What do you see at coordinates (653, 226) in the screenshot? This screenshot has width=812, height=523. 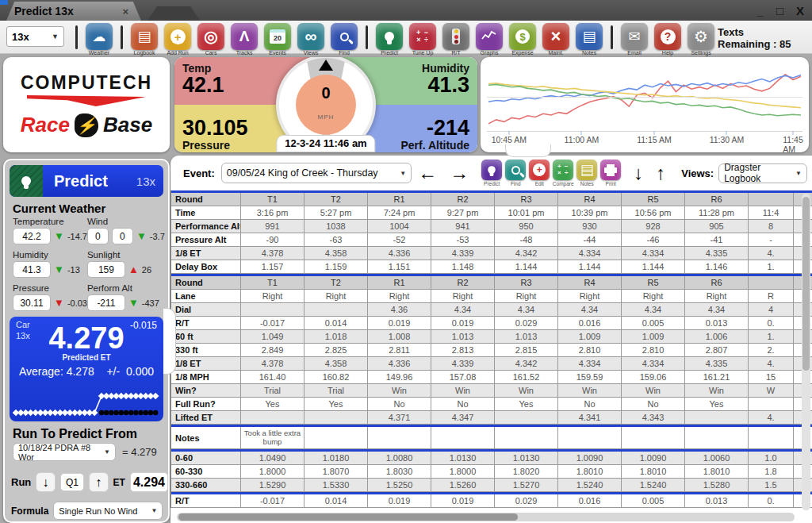 I see `table-cell: 928` at bounding box center [653, 226].